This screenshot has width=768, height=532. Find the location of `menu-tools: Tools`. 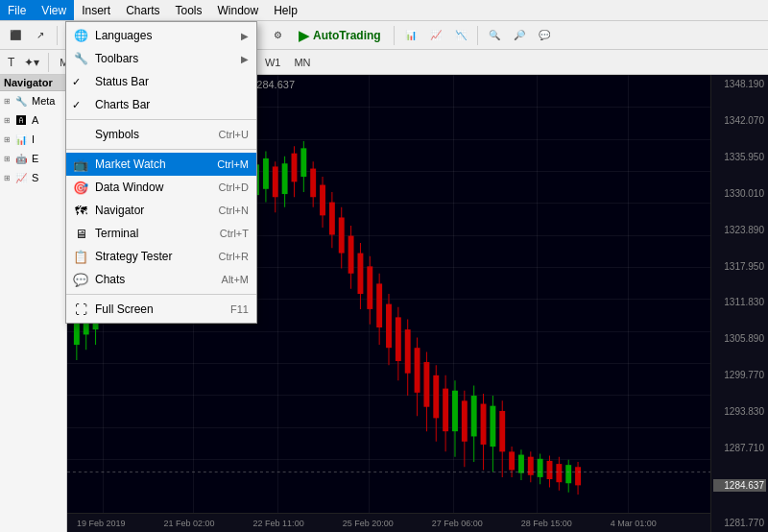

menu-tools: Tools is located at coordinates (189, 10).